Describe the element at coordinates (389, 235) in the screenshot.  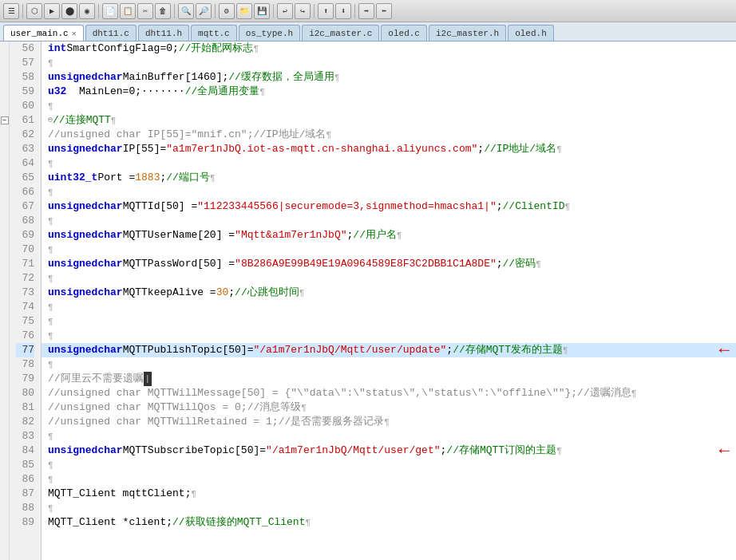
I see `code-line-69: unsigned char MQTTUserName[20] = "Mqtt&a…` at that location.